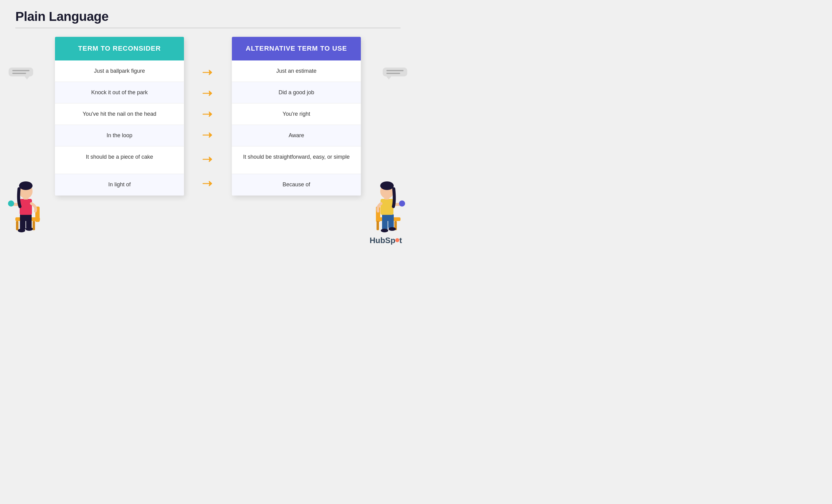 This screenshot has width=832, height=504. Describe the element at coordinates (400, 240) in the screenshot. I see `hubspot-text-end: t` at that location.